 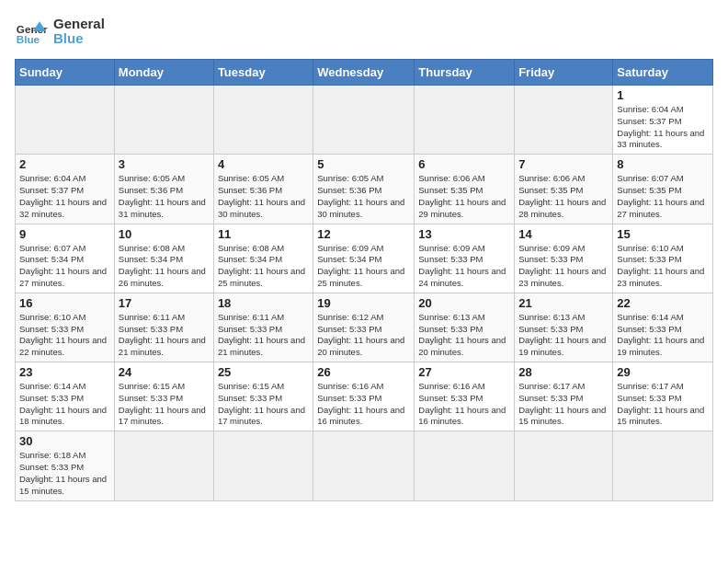 I want to click on calendar-day: 14Sunrise: 6:09 AMSunset: 5:33 PMDayligh…, so click(x=564, y=258).